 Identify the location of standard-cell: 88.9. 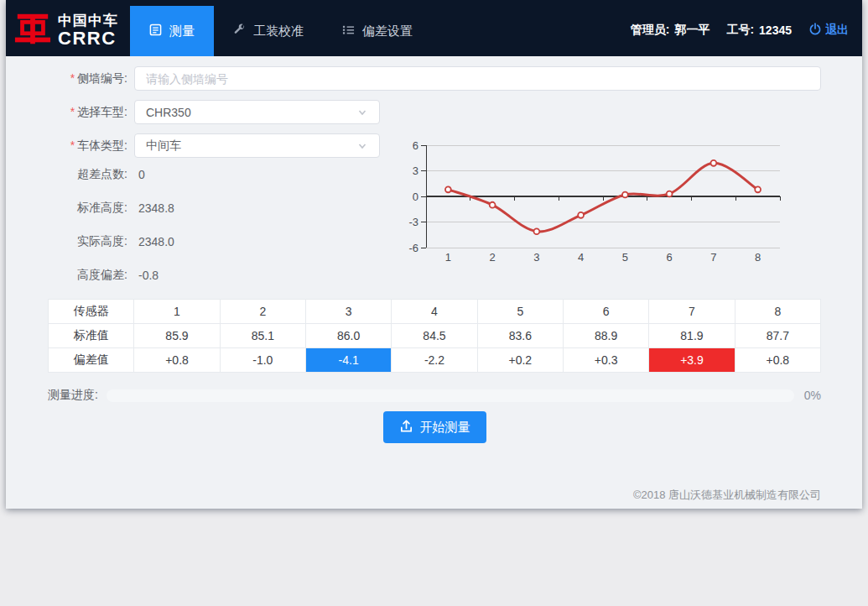
(606, 336).